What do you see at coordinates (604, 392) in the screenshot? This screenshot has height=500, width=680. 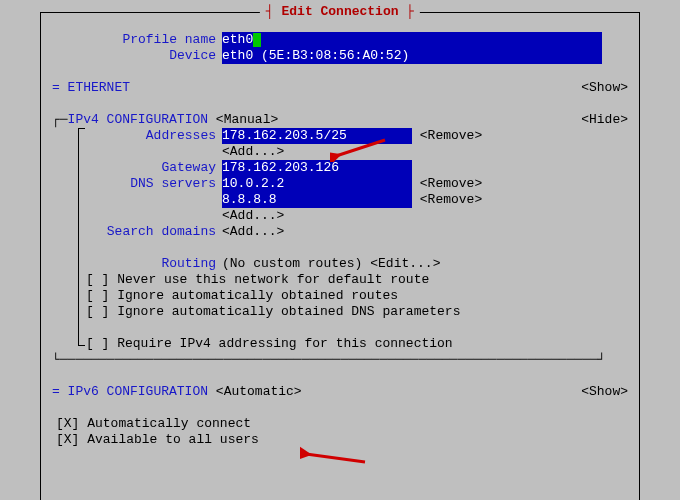 I see `ipv6-show-button: <Show>` at bounding box center [604, 392].